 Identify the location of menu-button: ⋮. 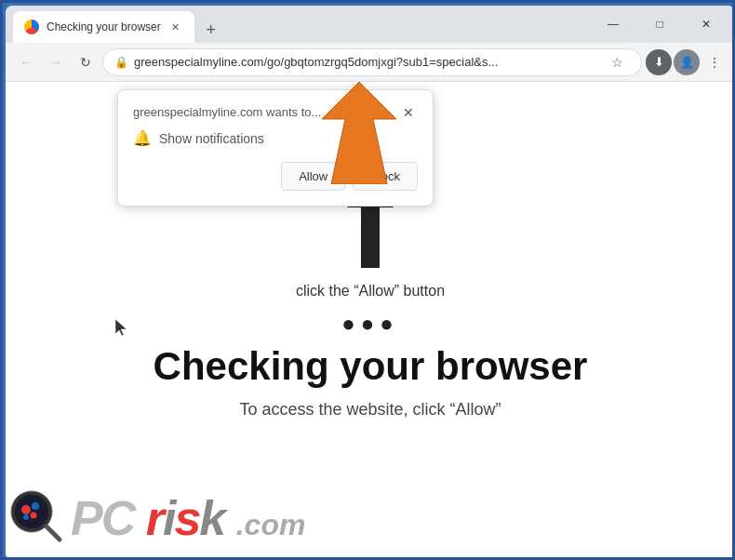
(715, 62).